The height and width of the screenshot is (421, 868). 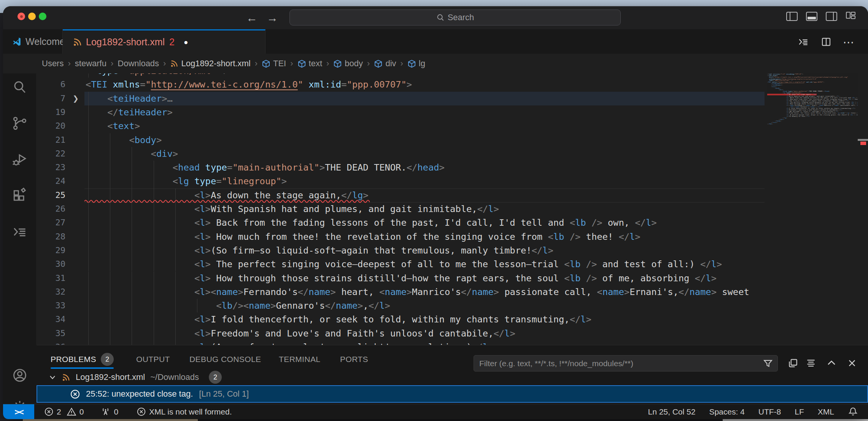 What do you see at coordinates (300, 359) in the screenshot?
I see `panel-tab-terminal: TERMINAL` at bounding box center [300, 359].